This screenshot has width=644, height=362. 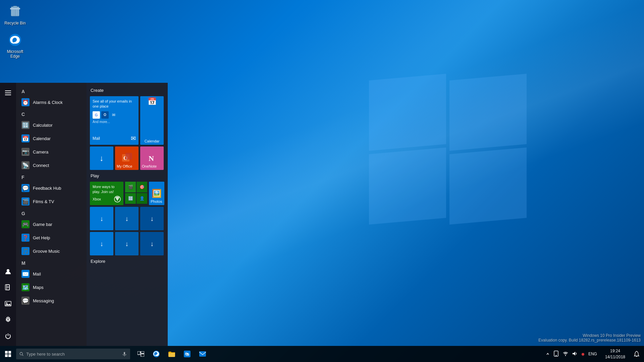 What do you see at coordinates (114, 121) in the screenshot?
I see `mail-tile: See all of your emails in one place G O …` at bounding box center [114, 121].